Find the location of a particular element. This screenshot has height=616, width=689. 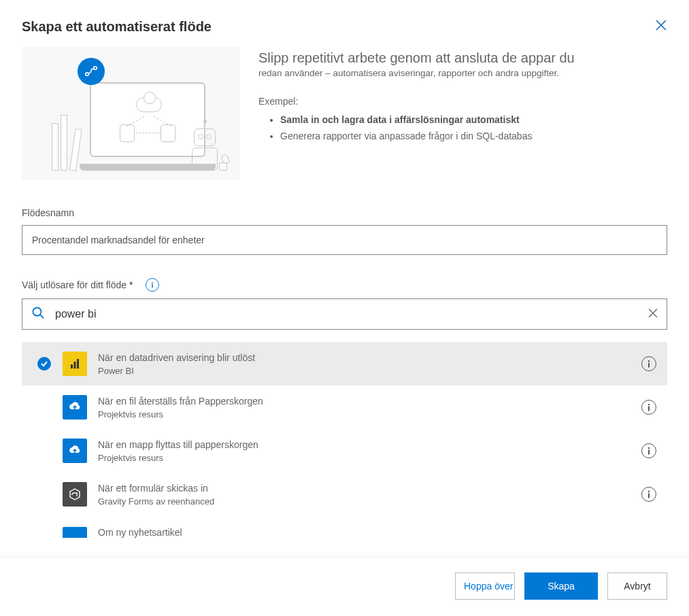

trigger-connector: Gravity Forms av reenhanced is located at coordinates (365, 502).